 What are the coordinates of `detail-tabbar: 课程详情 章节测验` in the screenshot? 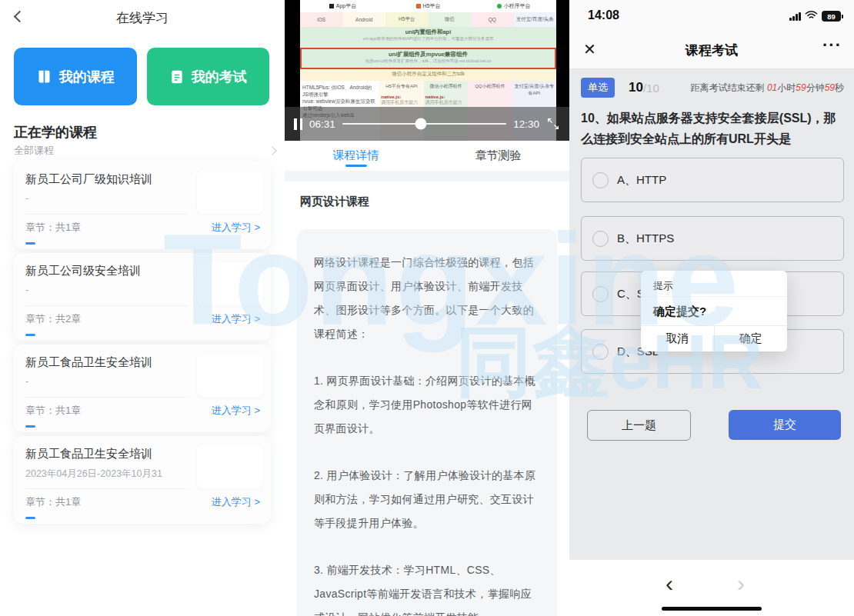 It's located at (427, 155).